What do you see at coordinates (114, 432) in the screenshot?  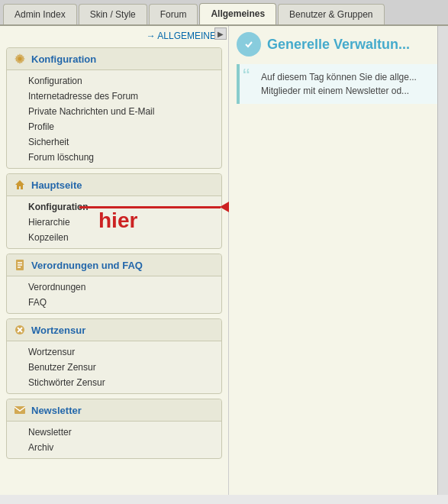 I see `sidebar-item-newsletter: Newsletter` at bounding box center [114, 432].